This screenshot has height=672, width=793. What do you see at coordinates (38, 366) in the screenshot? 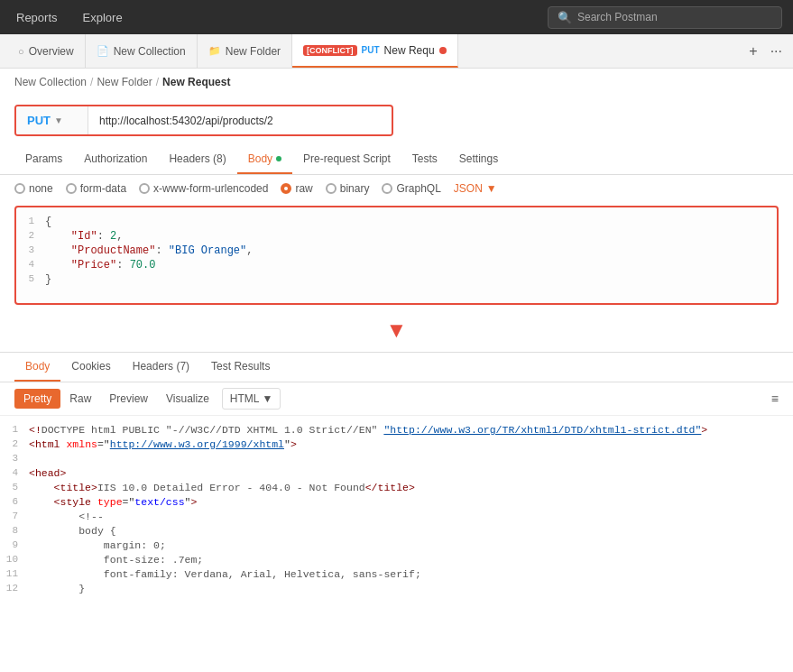
I see `resp-body-label: Body` at bounding box center [38, 366].